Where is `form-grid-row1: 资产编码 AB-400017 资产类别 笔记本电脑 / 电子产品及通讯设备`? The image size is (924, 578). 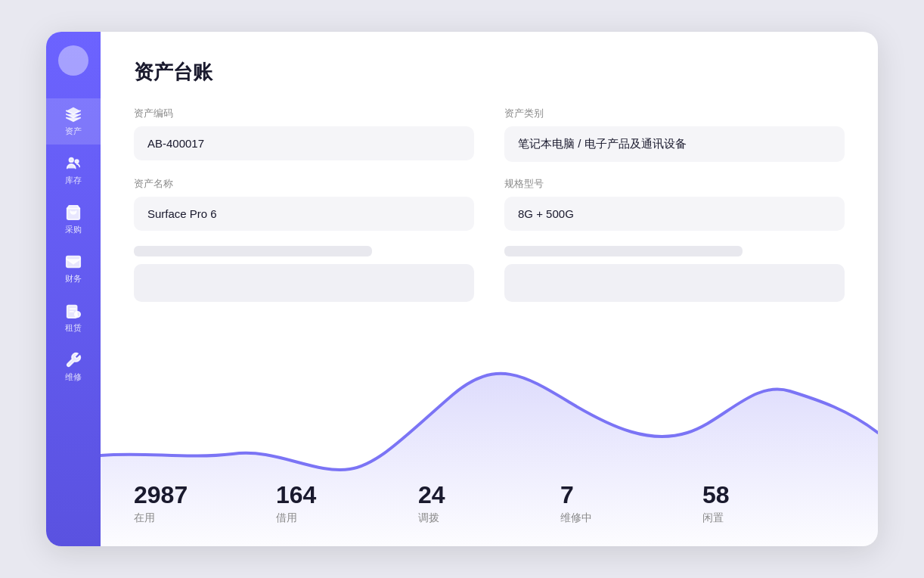 form-grid-row1: 资产编码 AB-400017 资产类别 笔记本电脑 / 电子产品及通讯设备 is located at coordinates (489, 135).